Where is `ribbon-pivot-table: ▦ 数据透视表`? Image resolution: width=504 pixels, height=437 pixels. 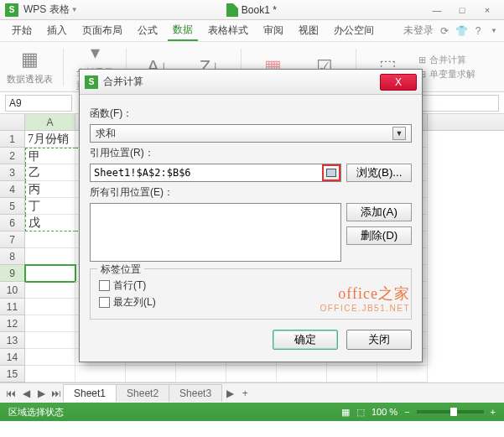
ribbon-pivot-table: ▦ 数据透视表 is located at coordinates (30, 67).